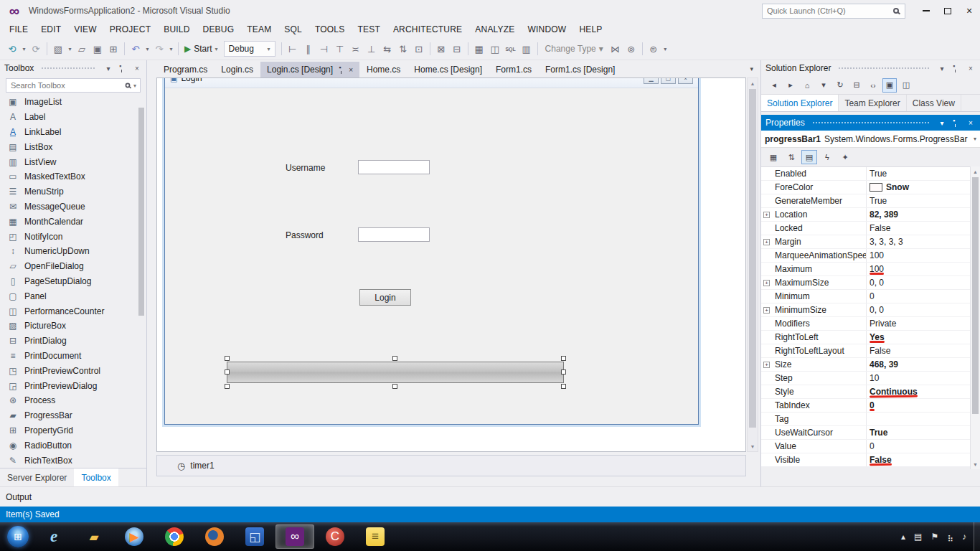  What do you see at coordinates (18, 537) in the screenshot?
I see `start-button` at bounding box center [18, 537].